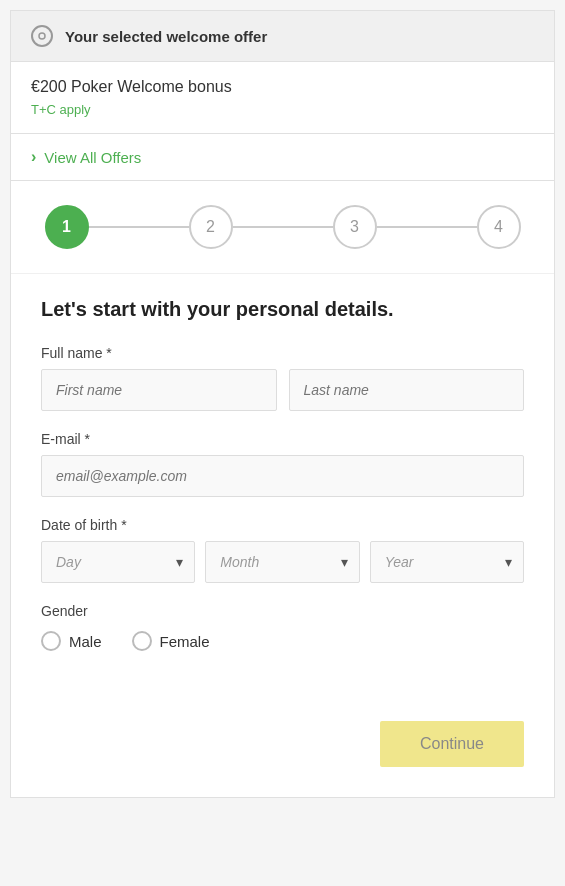  What do you see at coordinates (282, 353) in the screenshot?
I see `full-name-label: Full name *` at bounding box center [282, 353].